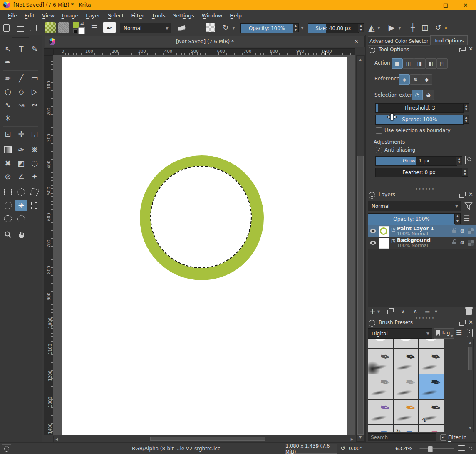 The image size is (476, 454). What do you see at coordinates (397, 63) in the screenshot?
I see `action-mode-button-0: ■` at bounding box center [397, 63].